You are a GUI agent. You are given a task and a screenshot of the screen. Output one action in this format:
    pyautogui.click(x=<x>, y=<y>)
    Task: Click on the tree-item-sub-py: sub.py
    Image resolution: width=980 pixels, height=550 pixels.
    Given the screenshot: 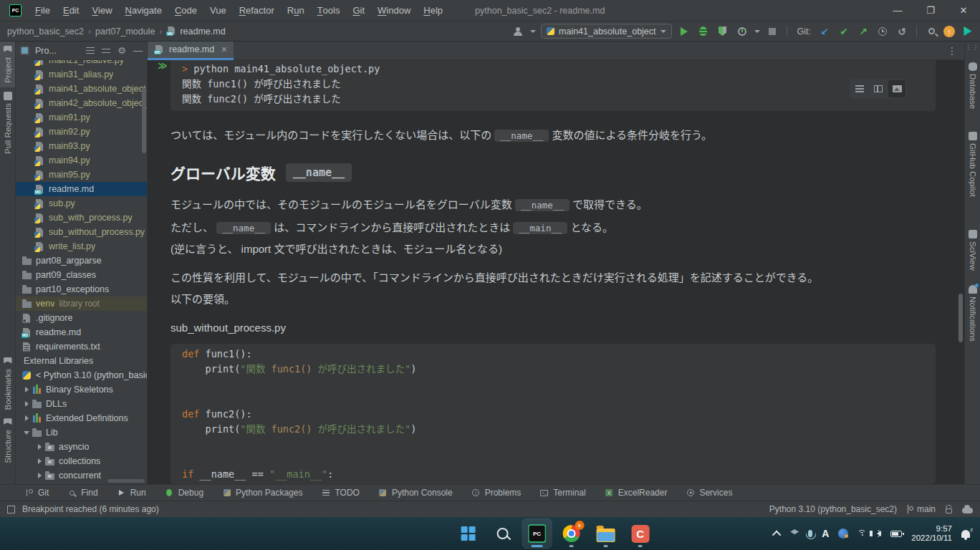 What is the action you would take?
    pyautogui.click(x=82, y=203)
    